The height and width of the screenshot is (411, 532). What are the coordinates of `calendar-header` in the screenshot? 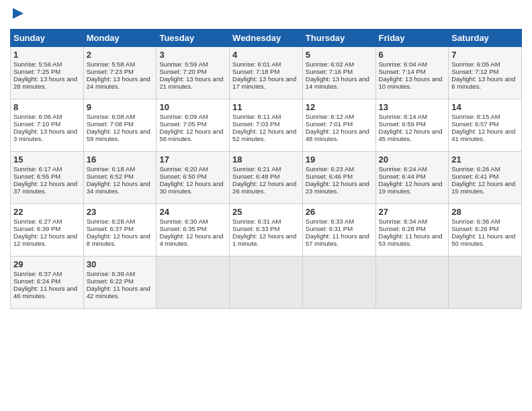 It's located at (266, 15).